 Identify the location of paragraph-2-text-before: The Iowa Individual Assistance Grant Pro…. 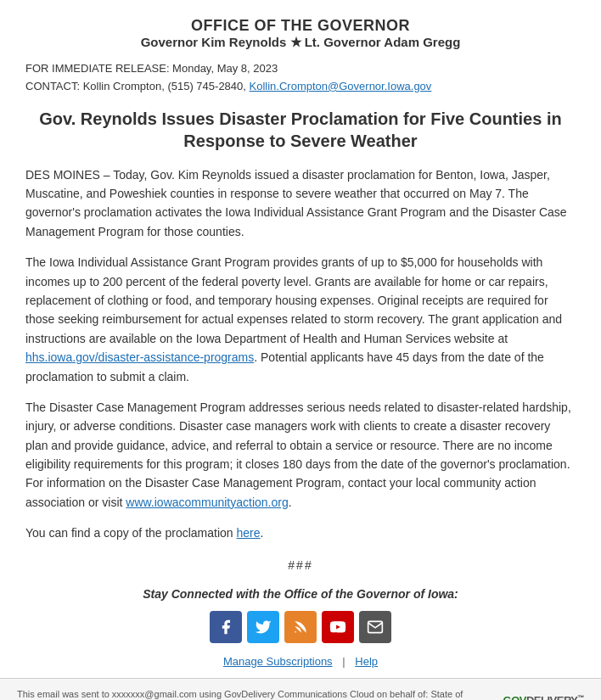
(294, 300).